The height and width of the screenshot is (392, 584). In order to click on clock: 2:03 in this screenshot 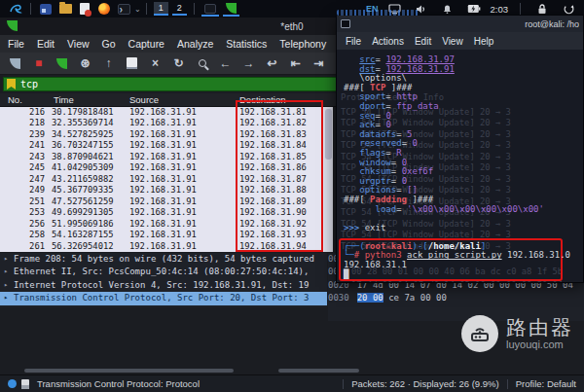, I will do `click(500, 10)`.